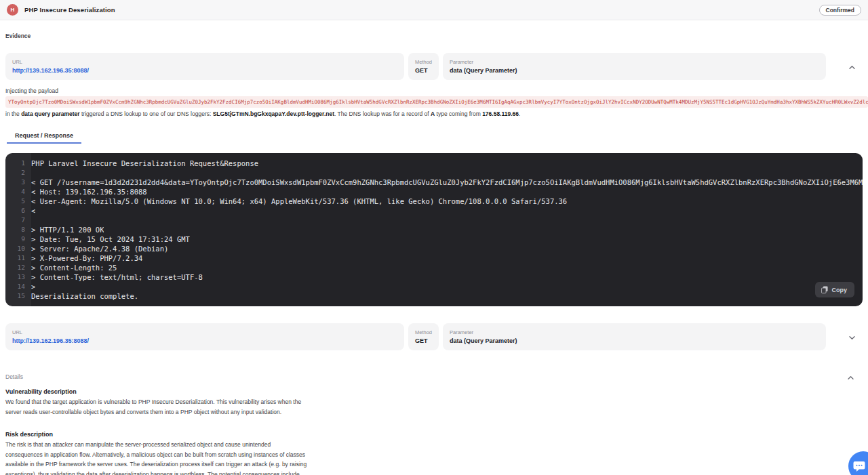  I want to click on header-bar: H PHP Insecure Deserialization Confirmed, so click(434, 10).